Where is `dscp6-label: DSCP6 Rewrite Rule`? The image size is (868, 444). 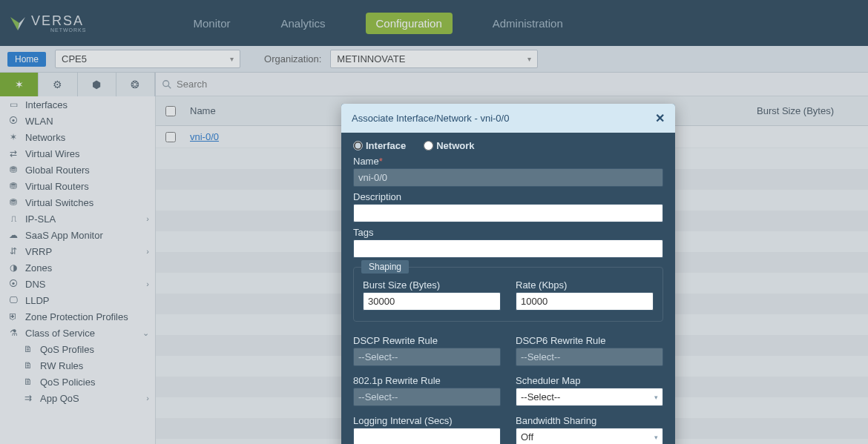
dscp6-label: DSCP6 Rewrite Rule is located at coordinates (589, 341).